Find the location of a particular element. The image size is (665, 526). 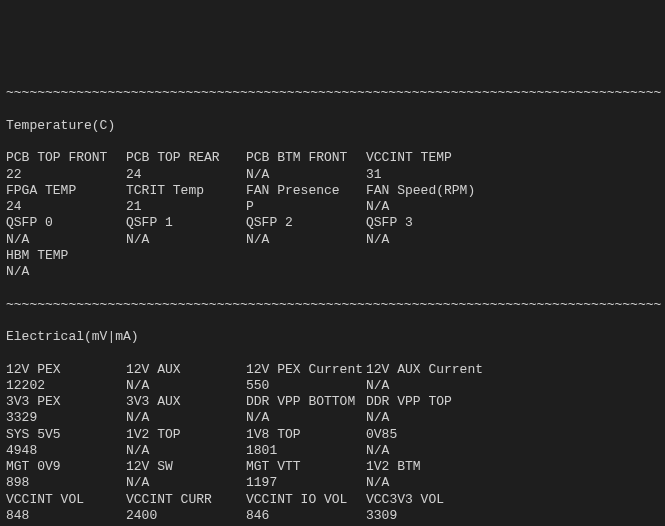

cell: 898 is located at coordinates (66, 483).